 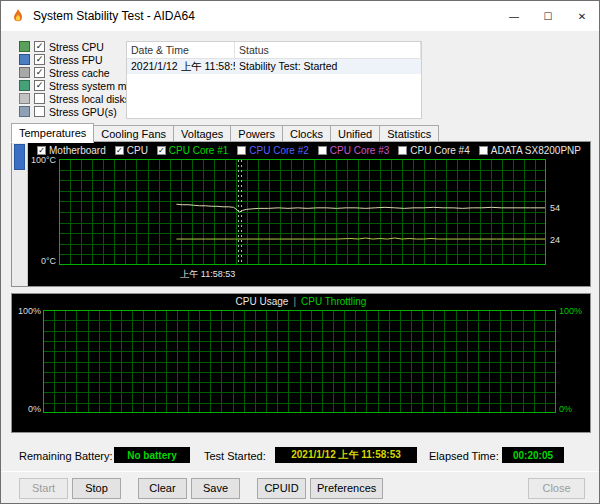 I want to click on tab-temperatures: Temperatures, so click(x=52, y=133).